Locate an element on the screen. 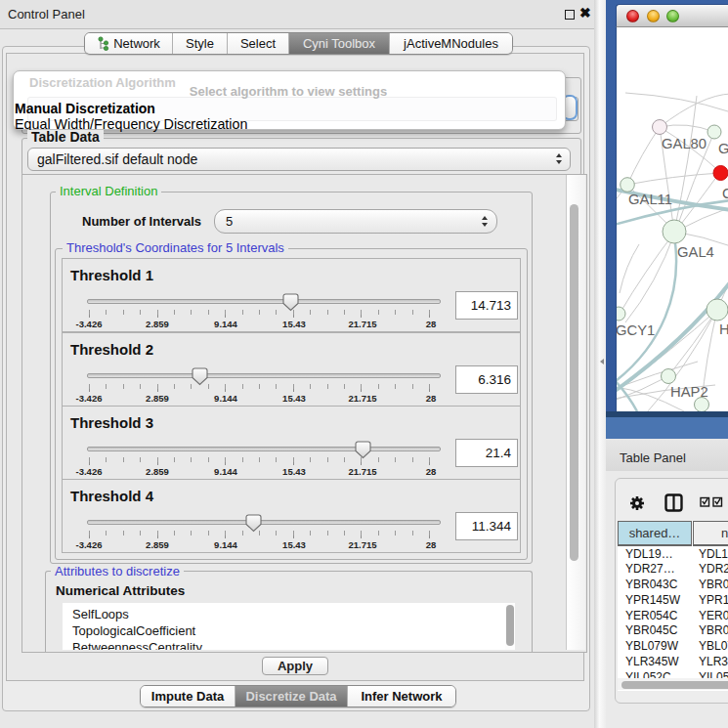 This screenshot has width=728, height=728. svg-text: GAL11 is located at coordinates (651, 199).